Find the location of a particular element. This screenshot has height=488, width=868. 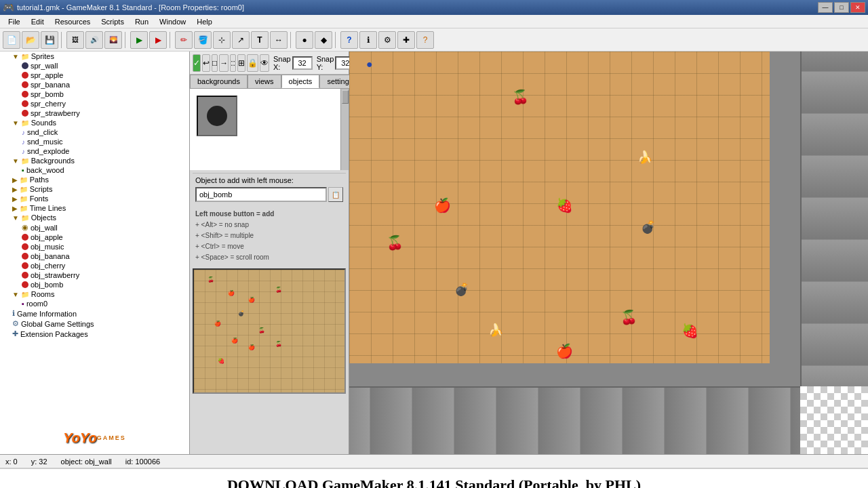

tree-obj-apple: obj_apple is located at coordinates (95, 237).